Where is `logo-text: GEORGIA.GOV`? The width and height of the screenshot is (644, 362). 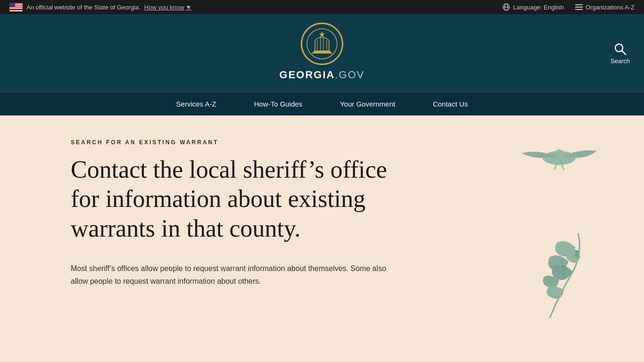 logo-text: GEORGIA.GOV is located at coordinates (322, 75).